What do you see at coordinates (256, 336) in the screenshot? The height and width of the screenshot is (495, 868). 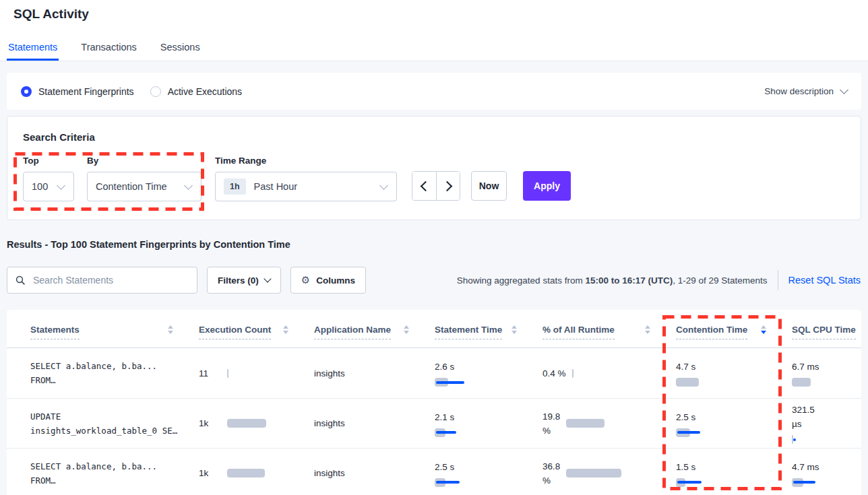 I see `column-header-execution-count: Execution Count` at bounding box center [256, 336].